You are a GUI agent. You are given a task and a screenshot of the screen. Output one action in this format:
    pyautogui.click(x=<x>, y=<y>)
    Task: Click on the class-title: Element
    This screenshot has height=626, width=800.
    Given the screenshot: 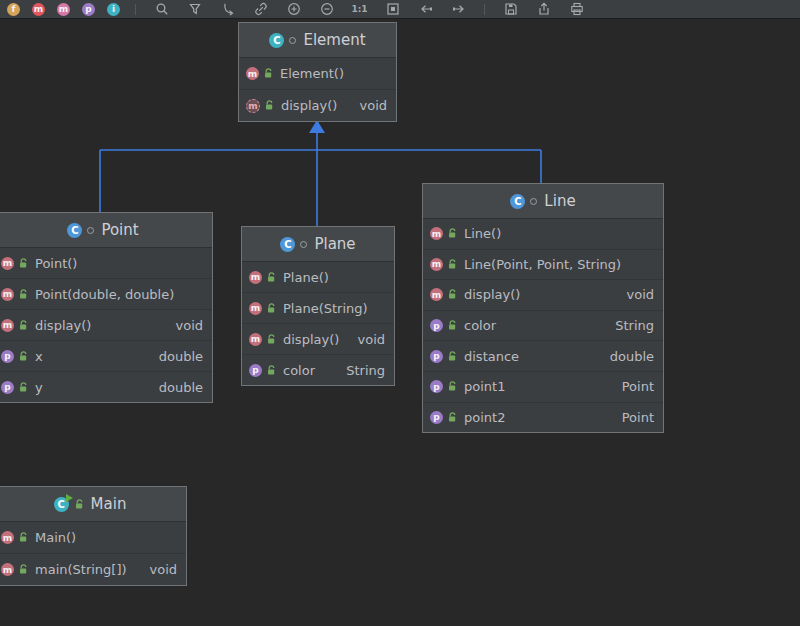 What is the action you would take?
    pyautogui.click(x=334, y=40)
    